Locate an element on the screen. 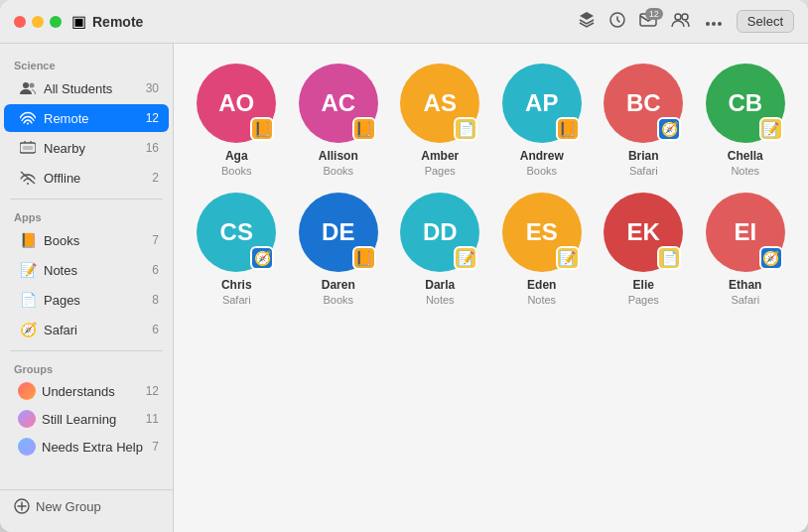  student-app-ap: Books is located at coordinates (542, 171).